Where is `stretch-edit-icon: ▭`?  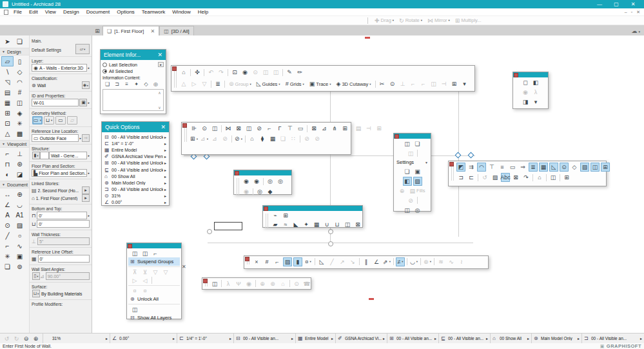 stretch-edit-icon: ▭ is located at coordinates (300, 128).